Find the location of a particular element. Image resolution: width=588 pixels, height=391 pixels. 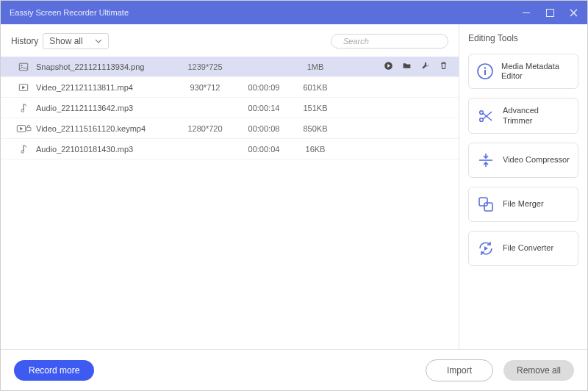

row-actions is located at coordinates (392, 66).